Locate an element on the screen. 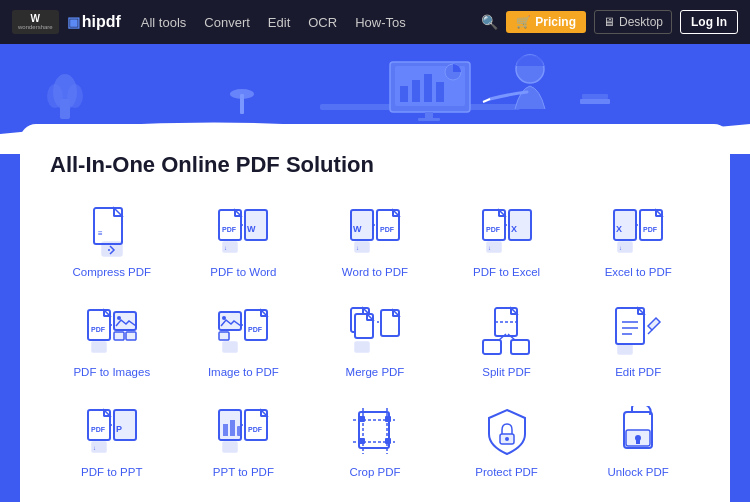 Image resolution: width=750 pixels, height=502 pixels. compress-pdf-label: Compress PDF is located at coordinates (112, 272).